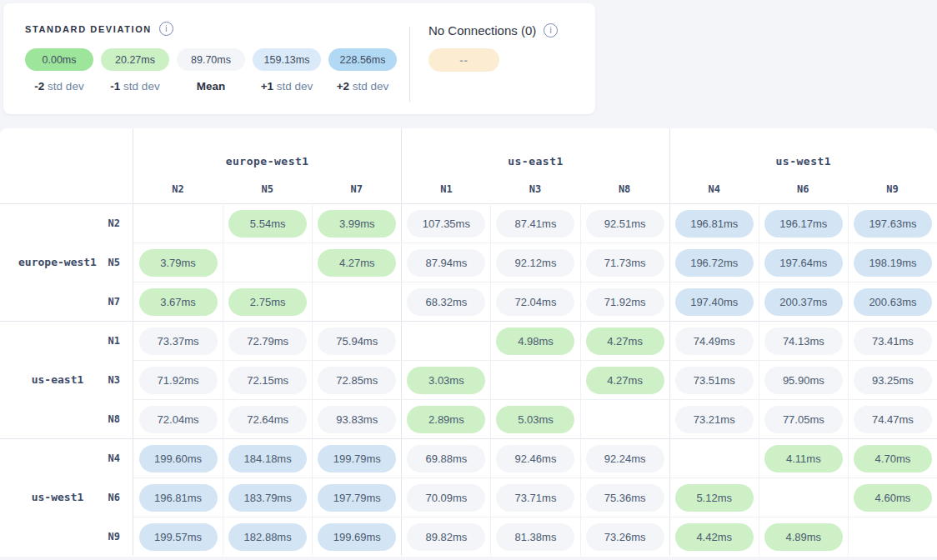 The height and width of the screenshot is (560, 937). Describe the element at coordinates (178, 263) in the screenshot. I see `latency-value-pill: 3.79ms` at that location.